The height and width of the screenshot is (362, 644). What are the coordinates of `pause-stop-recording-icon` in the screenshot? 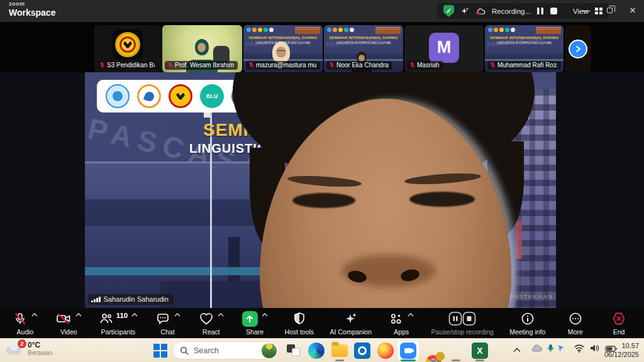 It's located at (462, 319).